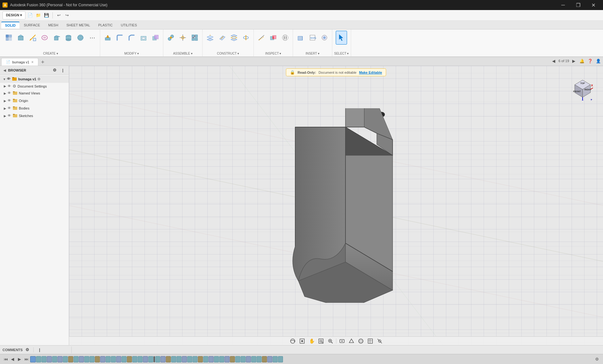 Image resolution: width=603 pixels, height=364 pixels. What do you see at coordinates (6, 359) in the screenshot?
I see `timeline-first-button: ⏮` at bounding box center [6, 359].